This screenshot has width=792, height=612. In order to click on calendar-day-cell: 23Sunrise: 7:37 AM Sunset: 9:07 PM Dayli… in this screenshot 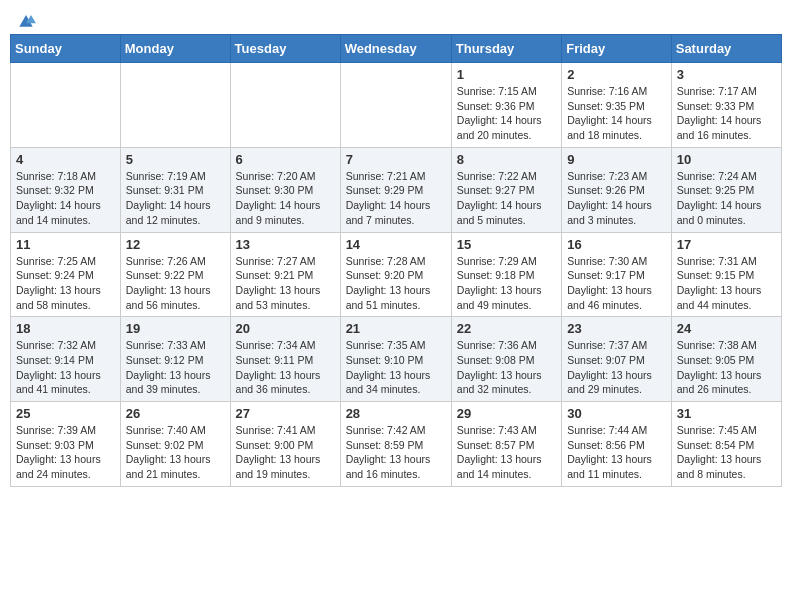, I will do `click(617, 360)`.